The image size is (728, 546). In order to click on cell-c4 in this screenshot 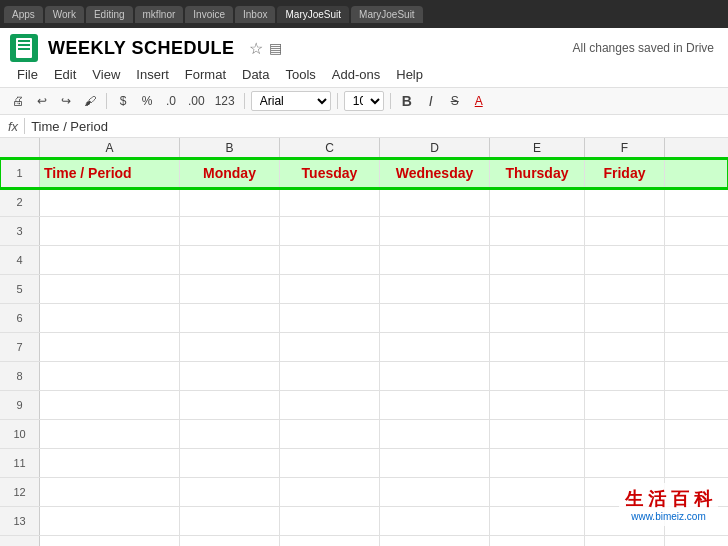, I will do `click(330, 260)`.